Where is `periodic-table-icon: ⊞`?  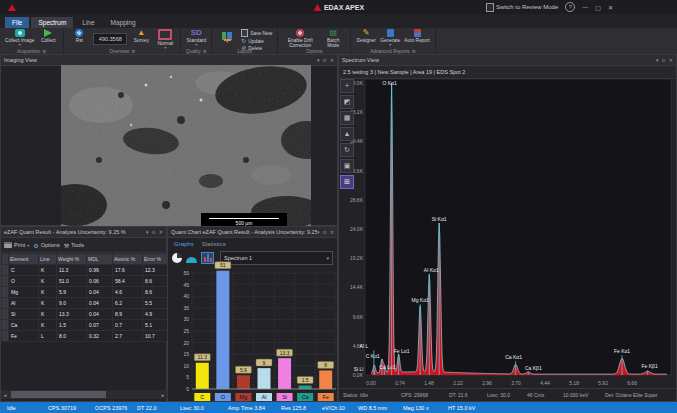
periodic-table-icon: ⊞ is located at coordinates (347, 182).